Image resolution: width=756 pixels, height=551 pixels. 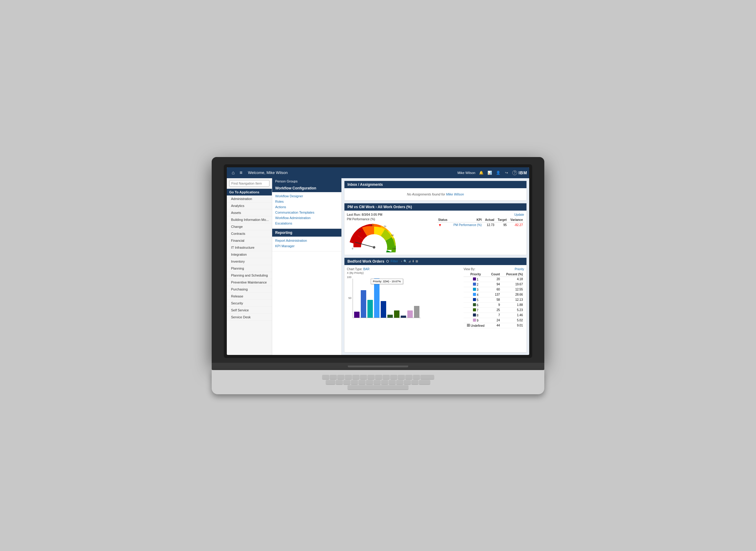 I want to click on laptop-hinge, so click(x=378, y=366).